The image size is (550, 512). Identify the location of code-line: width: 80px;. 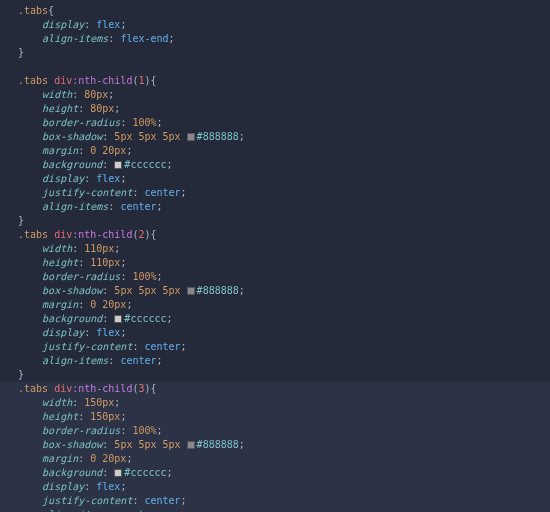
(284, 95).